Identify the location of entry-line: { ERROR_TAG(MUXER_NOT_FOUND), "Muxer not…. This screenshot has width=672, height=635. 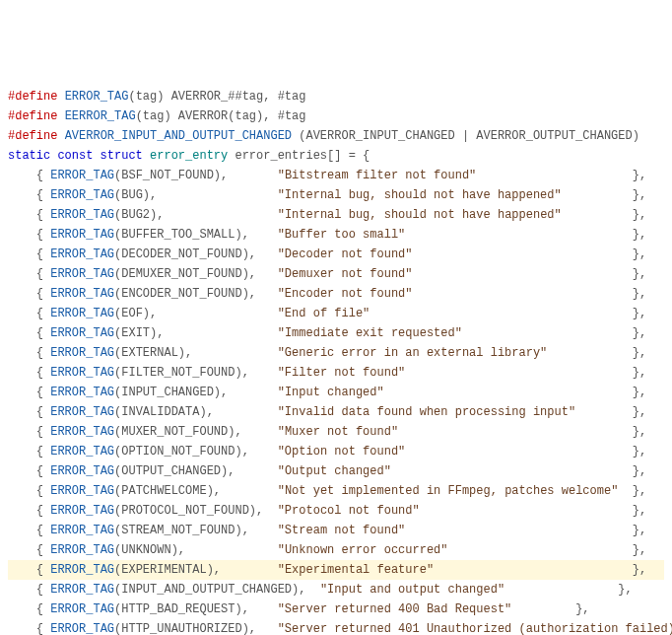
(336, 432).